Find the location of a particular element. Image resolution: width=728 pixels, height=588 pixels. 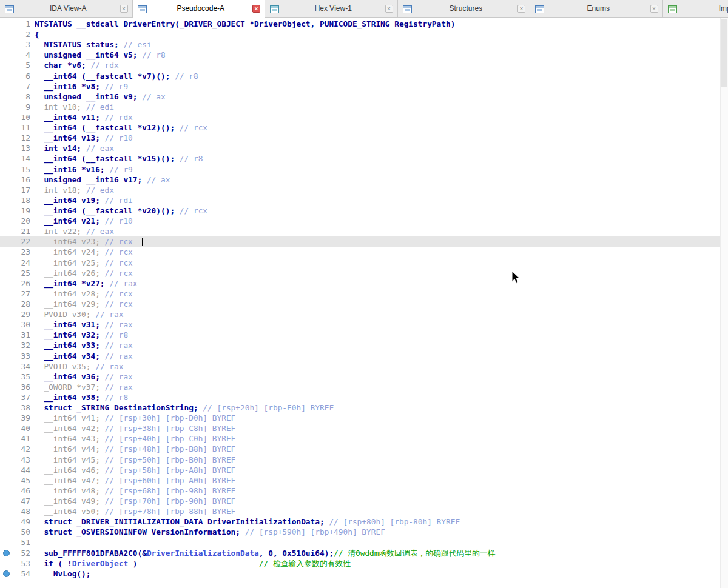

code-line: 15 __int16 *v16; // r9 is located at coordinates (360, 170).